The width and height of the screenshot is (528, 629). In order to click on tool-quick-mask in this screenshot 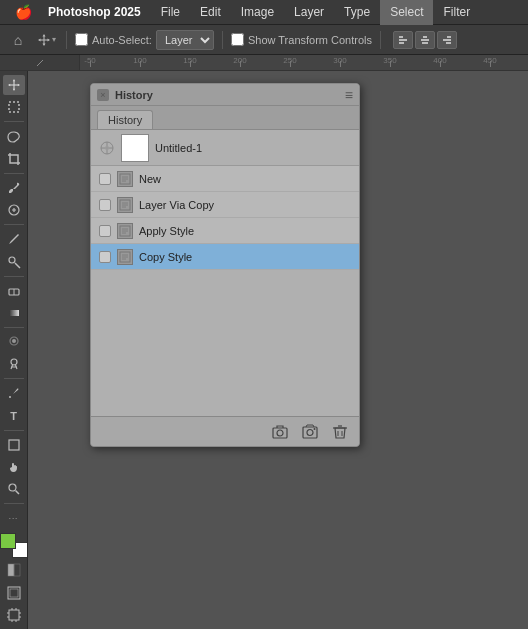, I will do `click(14, 570)`.